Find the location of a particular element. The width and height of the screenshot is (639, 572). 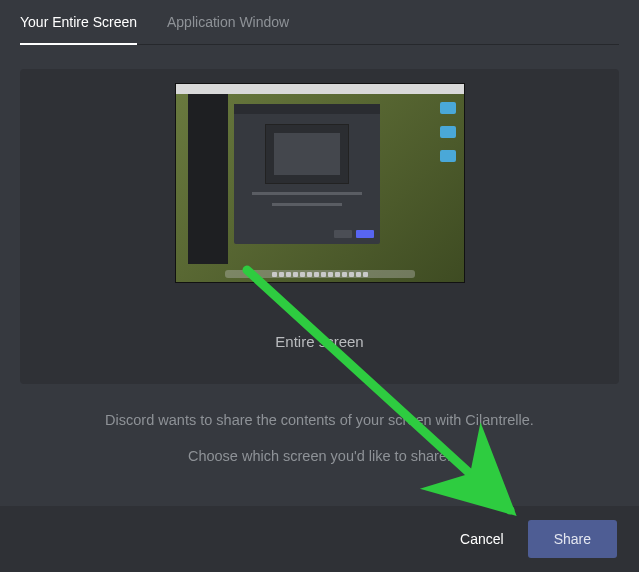

share-button: Share is located at coordinates (572, 539).